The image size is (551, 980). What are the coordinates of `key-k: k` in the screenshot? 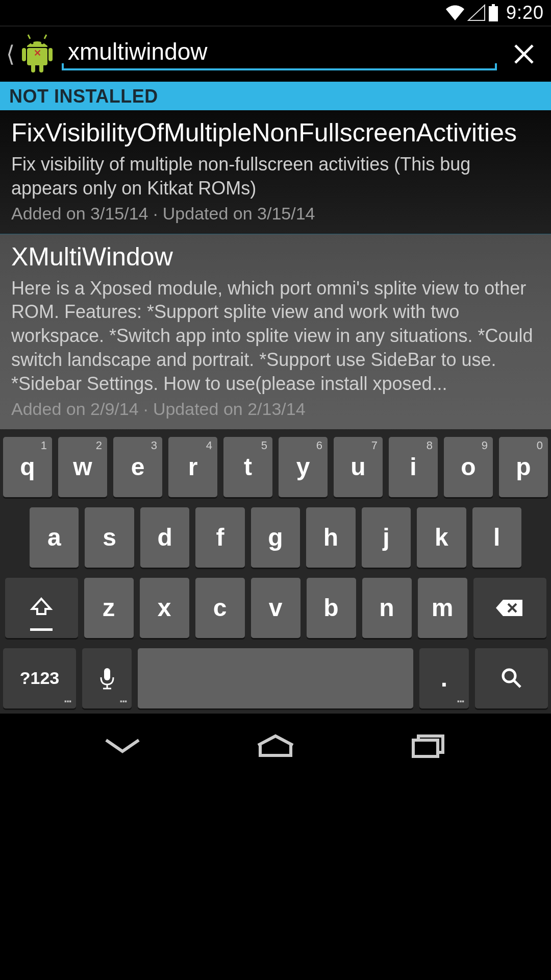 It's located at (441, 537).